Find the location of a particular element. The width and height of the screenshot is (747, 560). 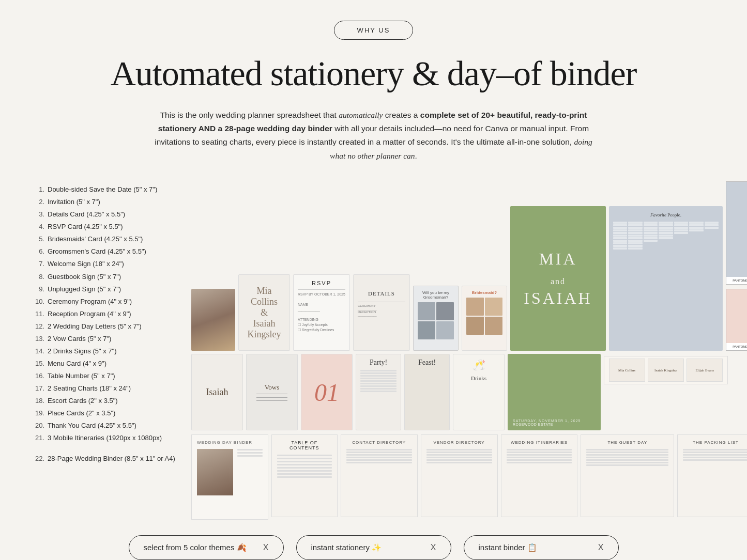

itinerary-title: WEDDING ITINERARIES is located at coordinates (540, 442).